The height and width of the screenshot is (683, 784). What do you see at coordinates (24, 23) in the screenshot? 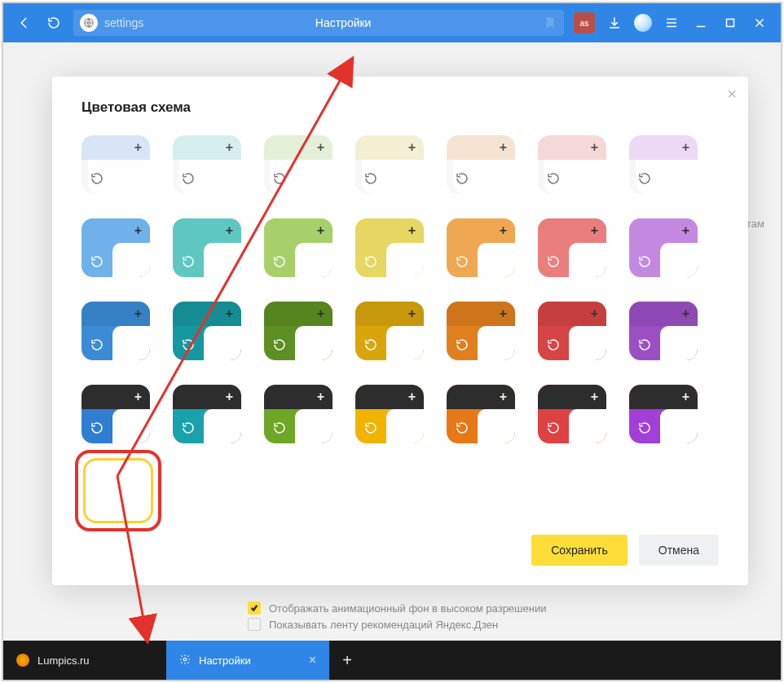
I see `back-button` at bounding box center [24, 23].